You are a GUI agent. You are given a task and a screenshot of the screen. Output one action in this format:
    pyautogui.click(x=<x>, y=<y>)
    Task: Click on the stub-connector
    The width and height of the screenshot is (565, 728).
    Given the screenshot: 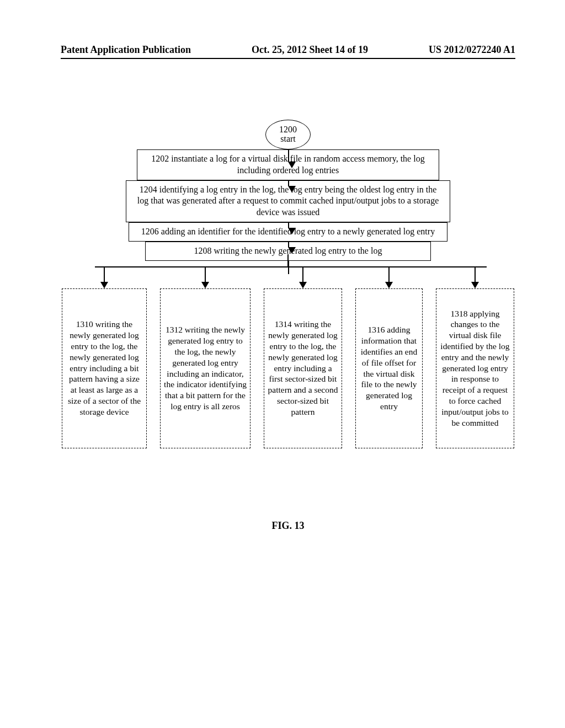 What is the action you would take?
    pyautogui.click(x=288, y=261)
    